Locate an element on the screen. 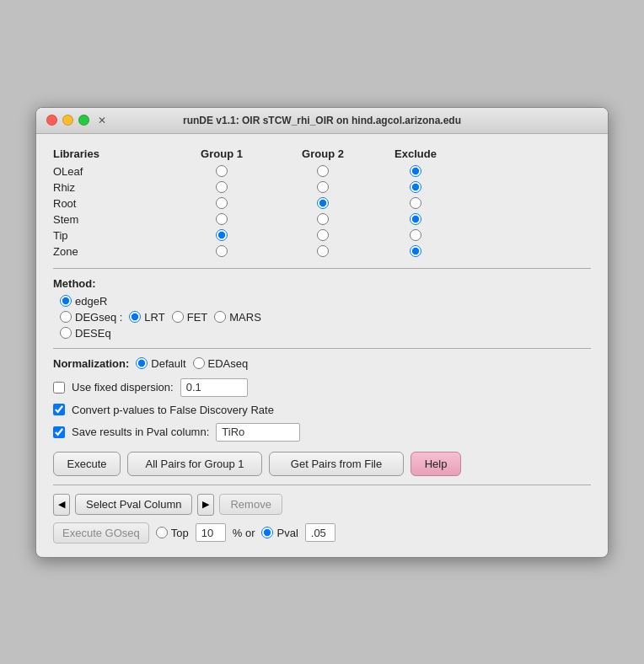 The width and height of the screenshot is (644, 664). group2-rhiz-radio is located at coordinates (323, 187).